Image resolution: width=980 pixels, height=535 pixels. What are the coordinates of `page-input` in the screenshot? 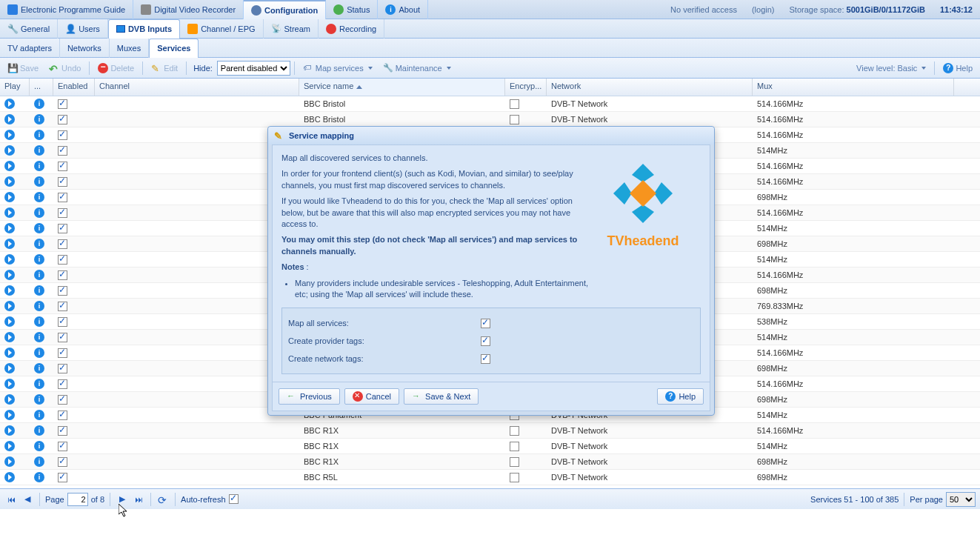 It's located at (78, 499).